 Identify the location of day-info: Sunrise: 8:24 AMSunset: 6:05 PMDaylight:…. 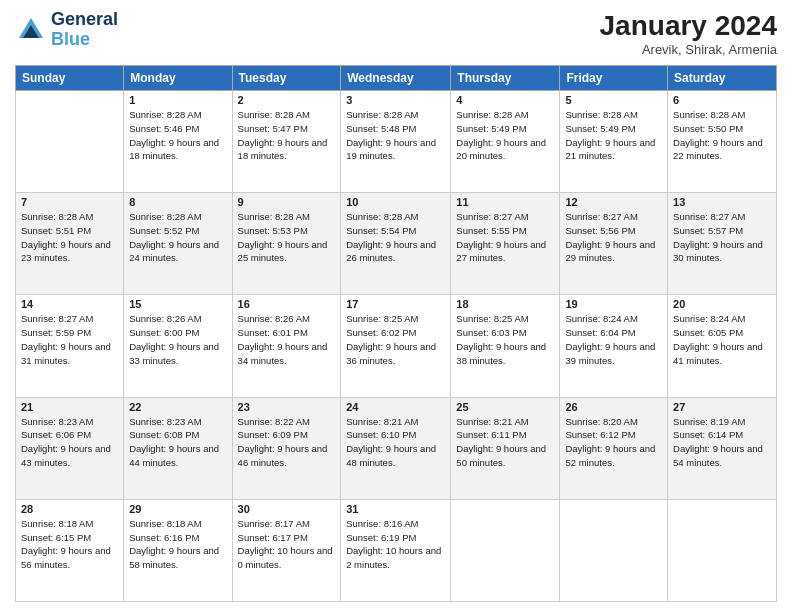
(722, 340).